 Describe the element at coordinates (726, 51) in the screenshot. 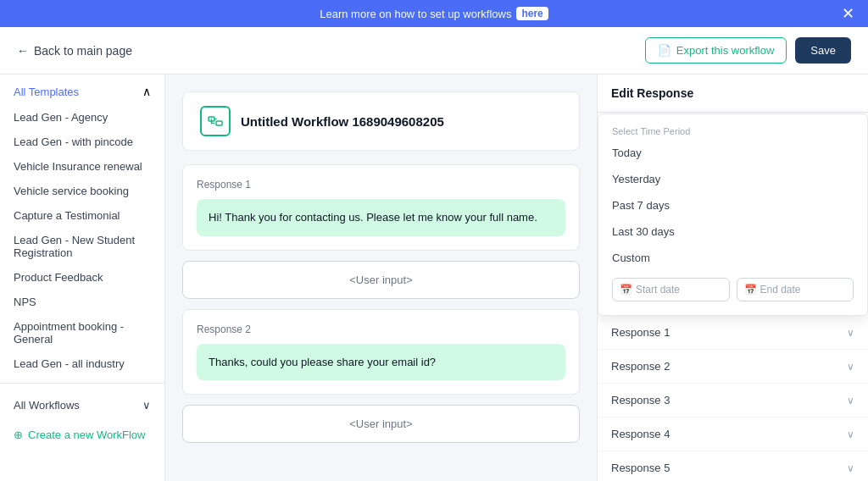

I see `export-label: Export this workflow` at that location.